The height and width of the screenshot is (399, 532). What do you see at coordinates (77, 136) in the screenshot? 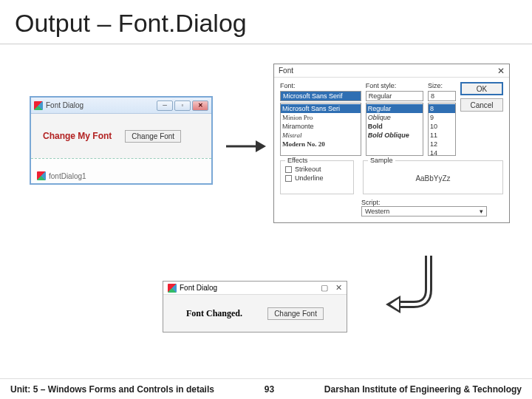
I see `change-my-font-label: Change My Font` at bounding box center [77, 136].